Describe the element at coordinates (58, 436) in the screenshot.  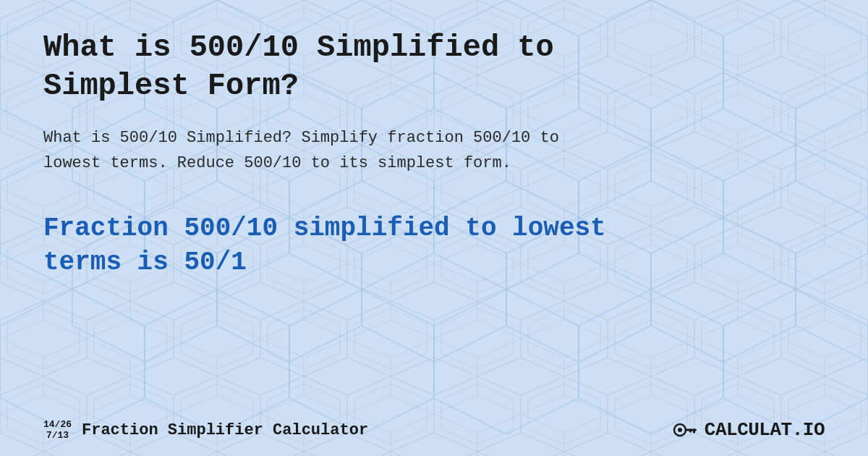
I see `fraction-bottom: 7/13` at that location.